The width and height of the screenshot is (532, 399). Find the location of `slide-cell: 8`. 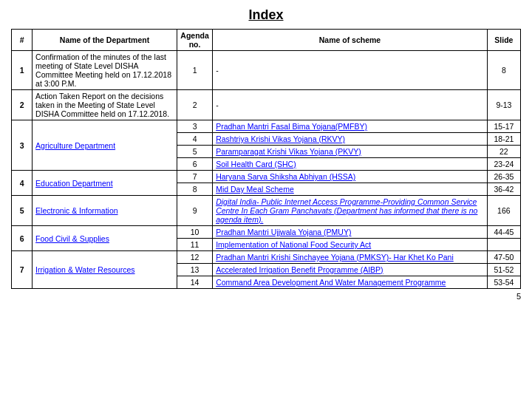

slide-cell: 8 is located at coordinates (504, 71).